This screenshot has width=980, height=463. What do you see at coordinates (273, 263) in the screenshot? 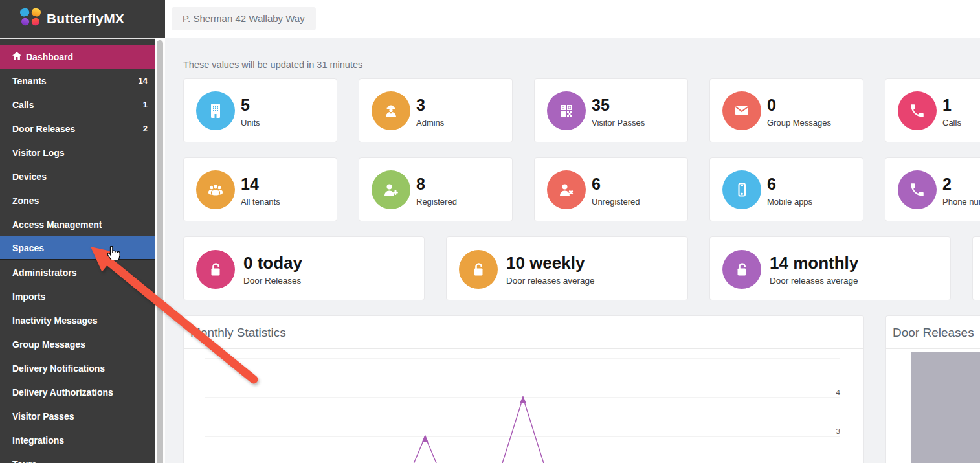
I see `stat-value: 0 today` at bounding box center [273, 263].